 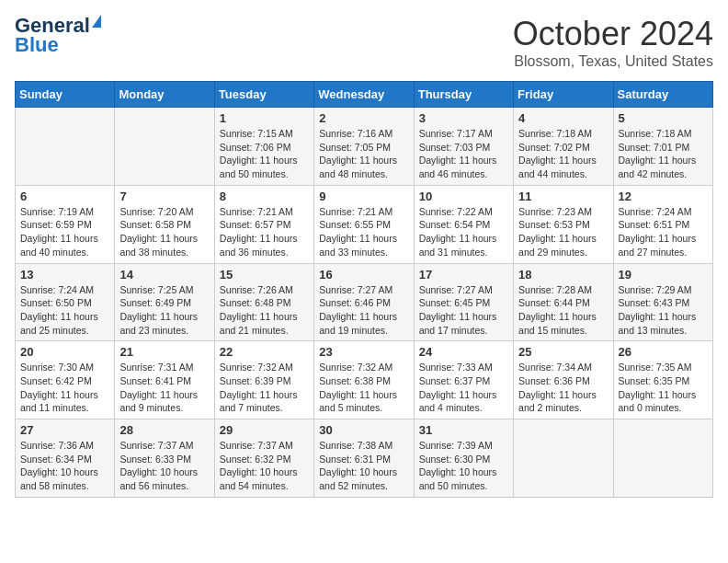 What do you see at coordinates (664, 388) in the screenshot?
I see `day-info: Sunrise: 7:35 AM Sunset: 6:35 PM Dayligh…` at bounding box center [664, 388].